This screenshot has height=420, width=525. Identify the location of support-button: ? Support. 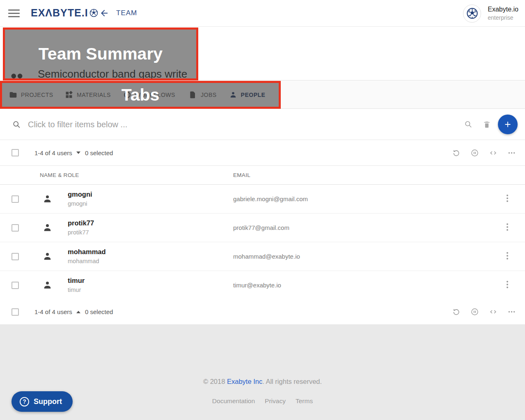
(42, 402).